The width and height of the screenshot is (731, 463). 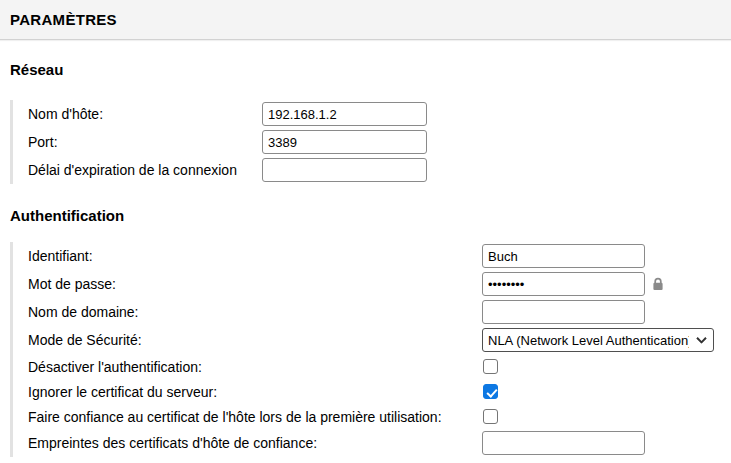 What do you see at coordinates (255, 392) in the screenshot?
I see `ignore-server-cert-label: Ignorer le certificat du serveur:` at bounding box center [255, 392].